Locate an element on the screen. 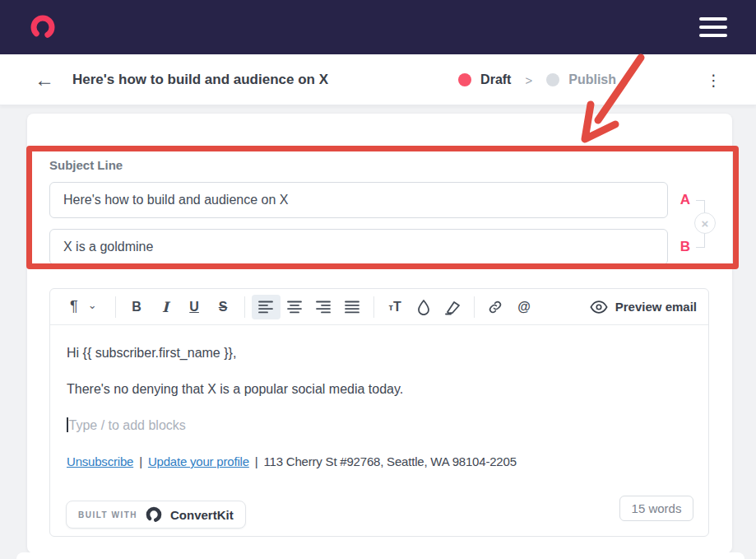  strikethrough-button: S is located at coordinates (224, 307).